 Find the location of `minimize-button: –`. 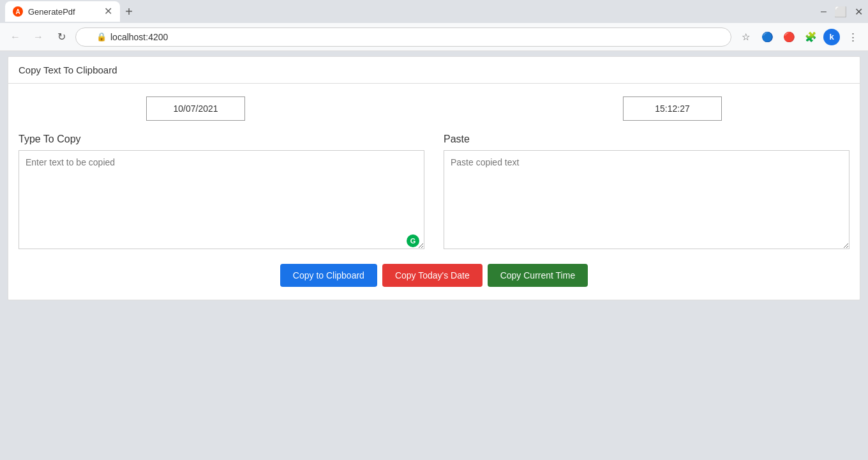

minimize-button: – is located at coordinates (823, 12).